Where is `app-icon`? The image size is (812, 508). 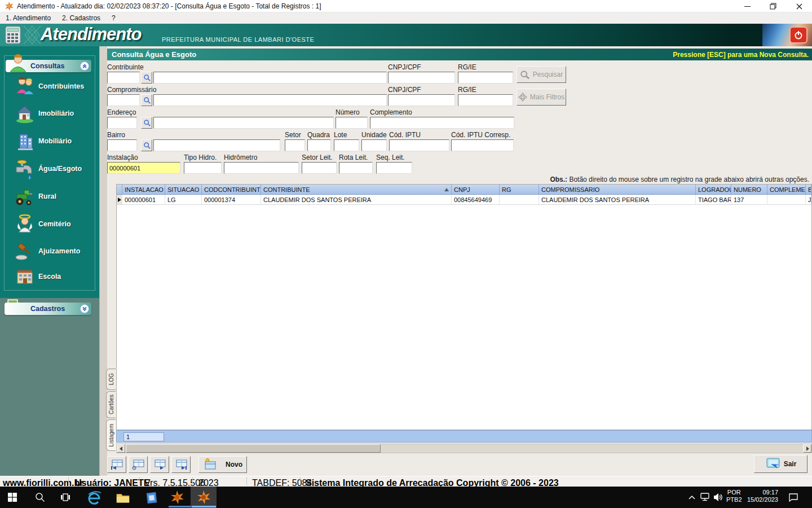 app-icon is located at coordinates (9, 6).